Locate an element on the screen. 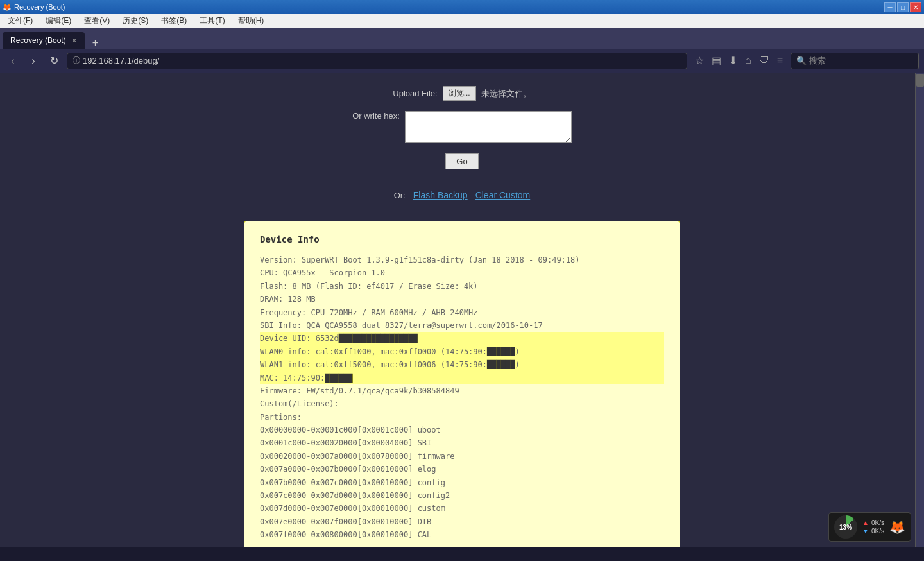  or-section: Or: Flash Backup Clear Custom is located at coordinates (462, 195).